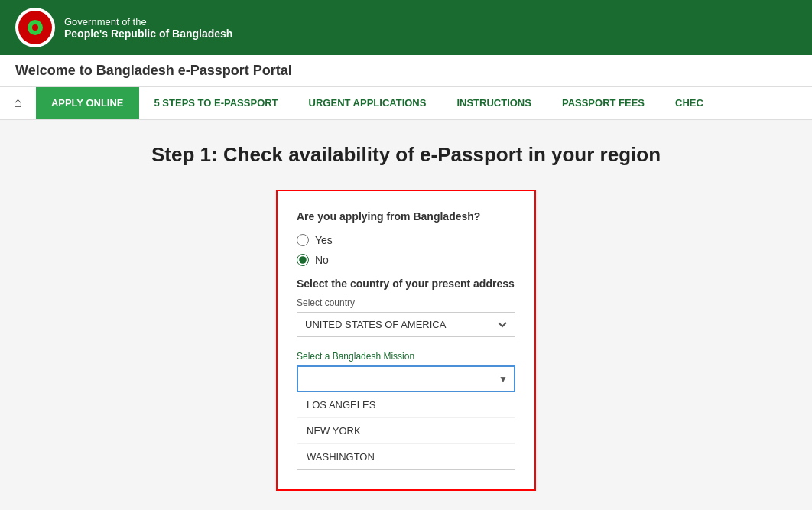 The image size is (812, 510). I want to click on nav-label-instructions: INSTRUCTIONS, so click(494, 102).